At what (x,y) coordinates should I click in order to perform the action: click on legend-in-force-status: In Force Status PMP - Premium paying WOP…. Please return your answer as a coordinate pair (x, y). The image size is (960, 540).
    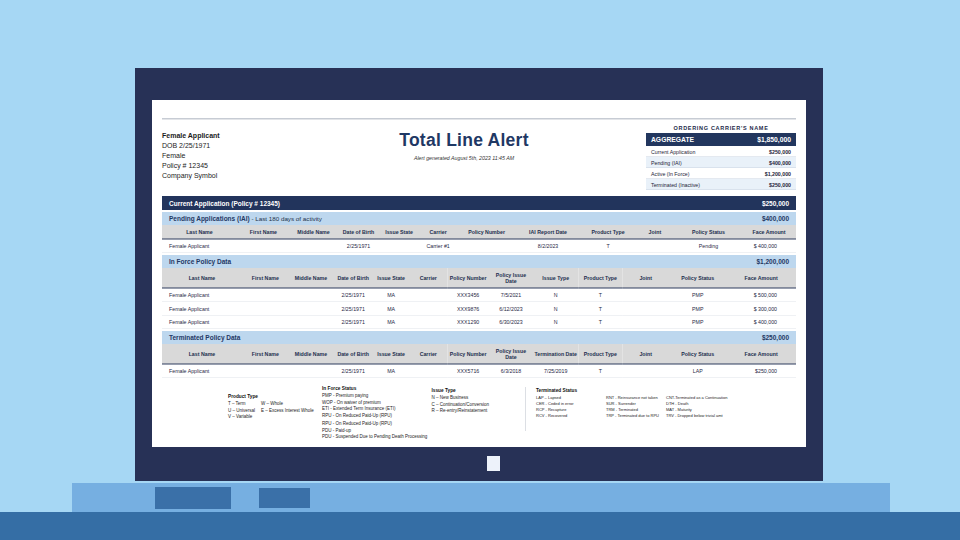
    Looking at the image, I should click on (377, 412).